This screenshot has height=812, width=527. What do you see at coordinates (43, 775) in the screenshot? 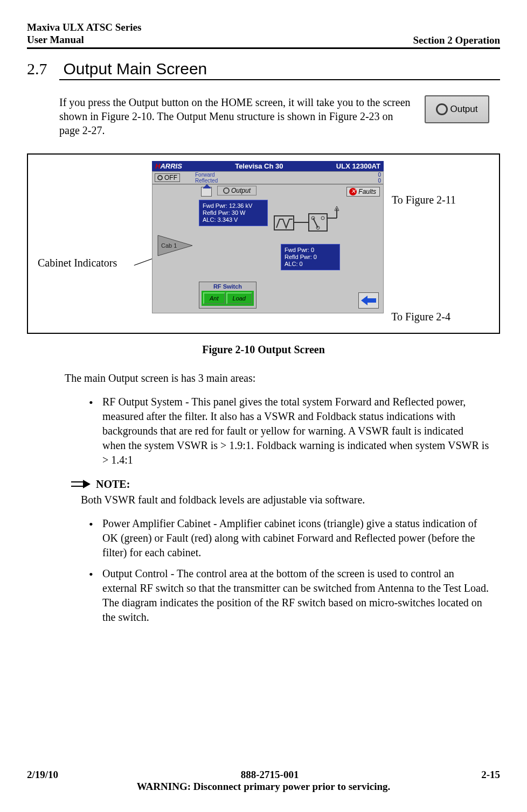
I see `footer-date: 2/19/10` at bounding box center [43, 775].